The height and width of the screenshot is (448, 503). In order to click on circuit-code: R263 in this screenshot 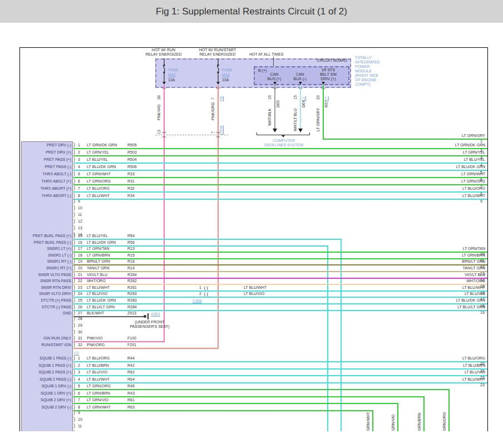, I will do `click(132, 294)`.